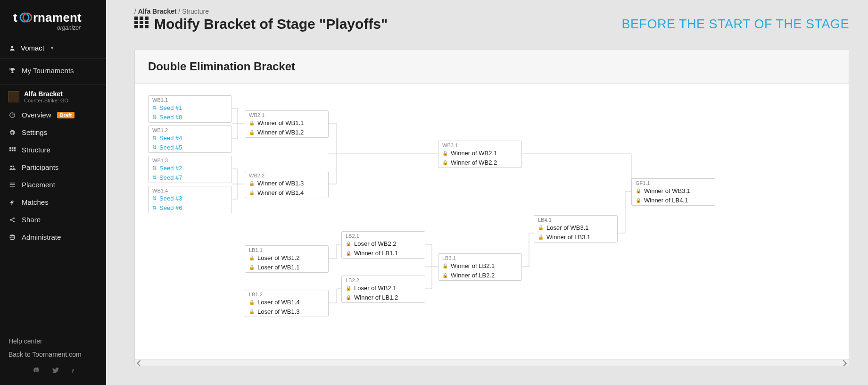 The width and height of the screenshot is (868, 385). Describe the element at coordinates (190, 178) in the screenshot. I see `seed-slot: ⇅Seed #7` at that location.